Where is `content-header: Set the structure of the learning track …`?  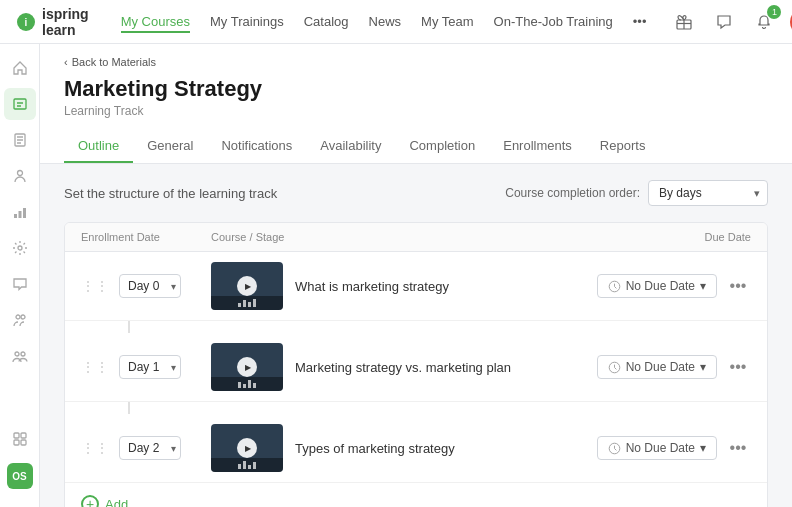 content-header: Set the structure of the learning track … is located at coordinates (416, 193).